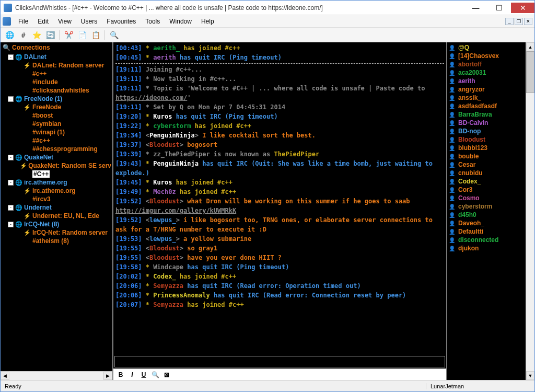 This screenshot has height=392, width=535. What do you see at coordinates (530, 211) in the screenshot?
I see `user-vertical-scrollbar: ▲ ▼` at bounding box center [530, 211].